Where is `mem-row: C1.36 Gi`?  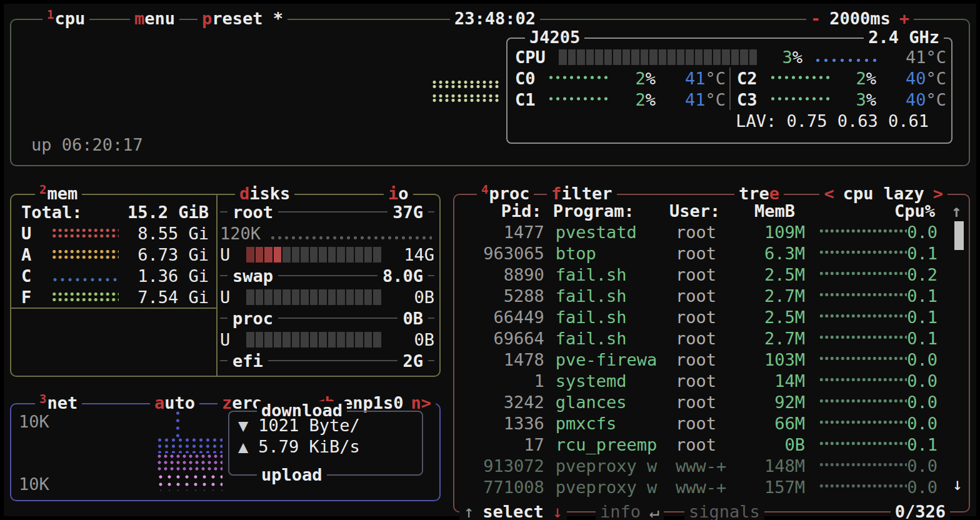 mem-row: C1.36 Gi is located at coordinates (117, 276).